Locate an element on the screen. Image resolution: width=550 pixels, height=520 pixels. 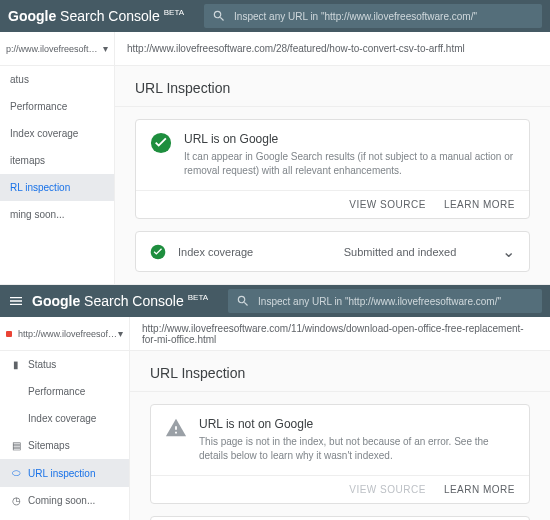
sidebar-item-status: atus is located at coordinates (57, 80).